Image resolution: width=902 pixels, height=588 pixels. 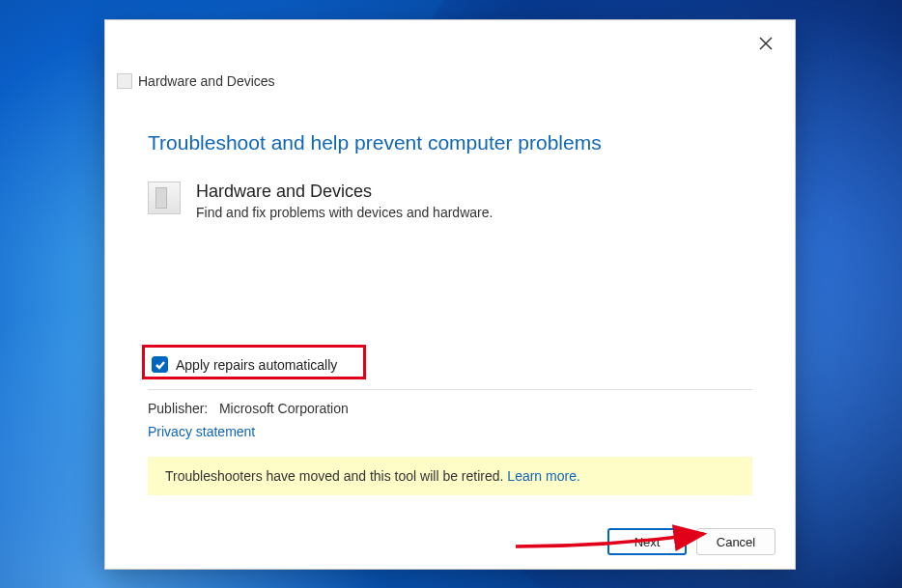 What do you see at coordinates (178, 408) in the screenshot?
I see `publisher-label: Publisher:` at bounding box center [178, 408].